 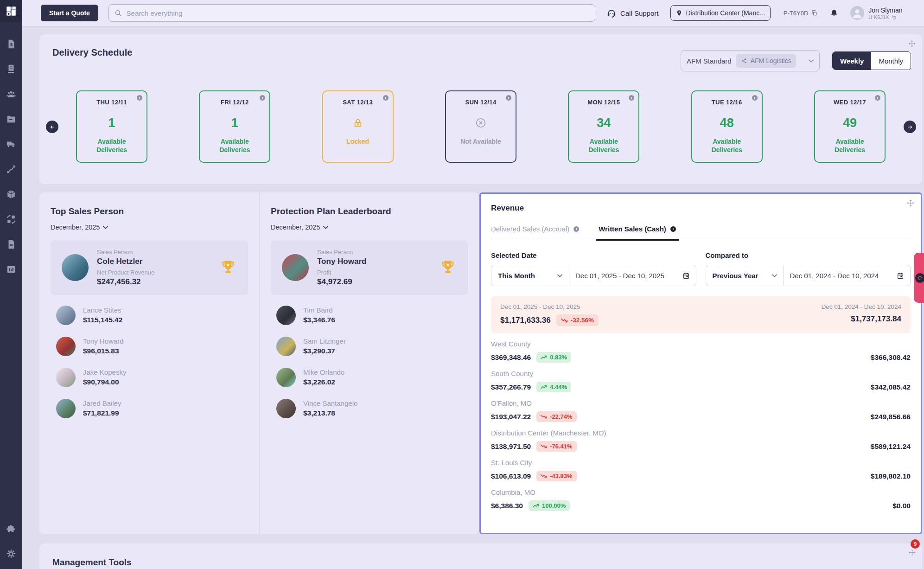 What do you see at coordinates (852, 61) in the screenshot?
I see `weekly-toggle-button: Weekly` at bounding box center [852, 61].